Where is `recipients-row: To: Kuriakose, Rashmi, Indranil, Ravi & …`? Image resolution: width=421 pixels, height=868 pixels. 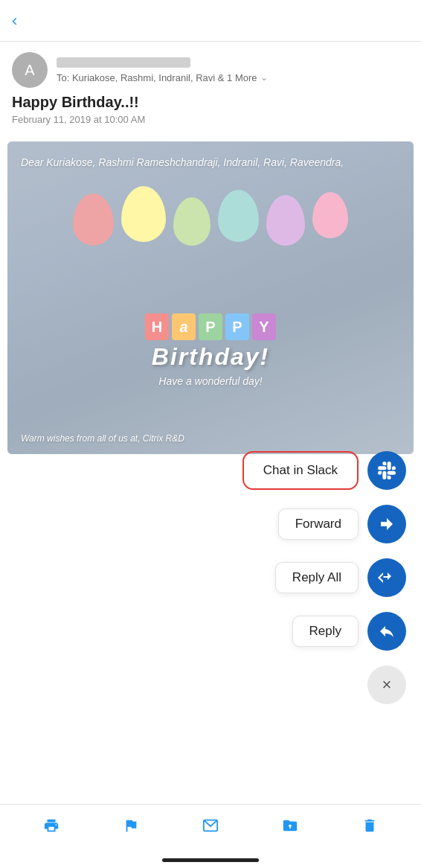 recipients-row: To: Kuriakose, Rashmi, Indranil, Ravi & … is located at coordinates (233, 77).